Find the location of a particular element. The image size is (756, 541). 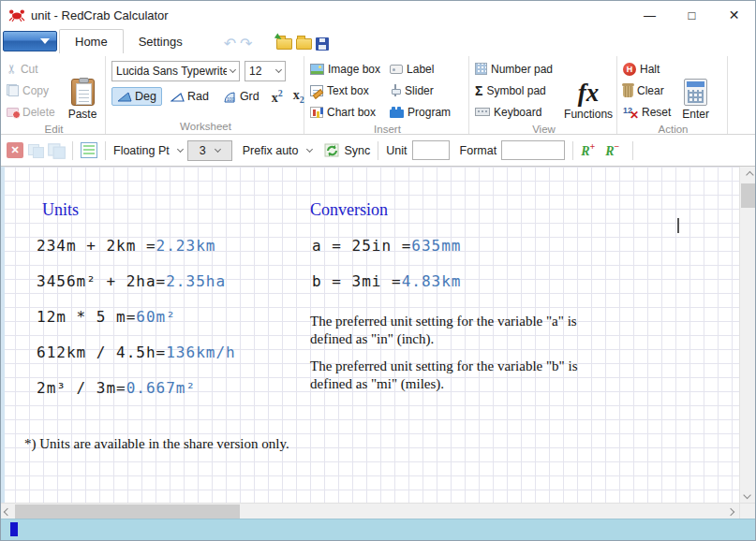

format-input is located at coordinates (533, 150).